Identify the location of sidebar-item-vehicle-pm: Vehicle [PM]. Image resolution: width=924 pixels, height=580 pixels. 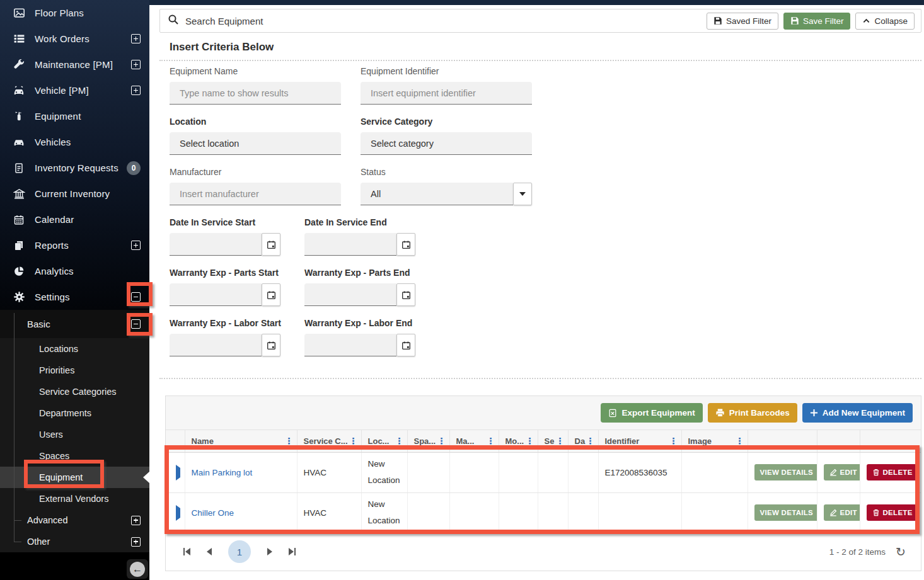
(74, 91).